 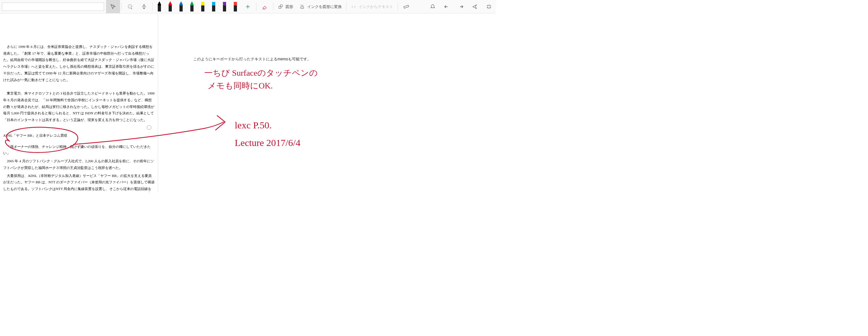 I want to click on pen-palette, so click(x=197, y=7).